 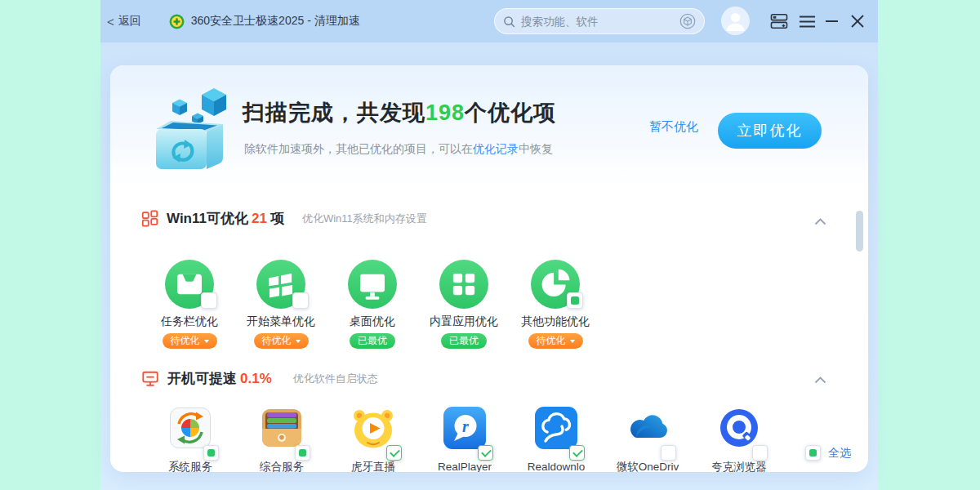 What do you see at coordinates (111, 21) in the screenshot?
I see `back-chevron-icon: <` at bounding box center [111, 21].